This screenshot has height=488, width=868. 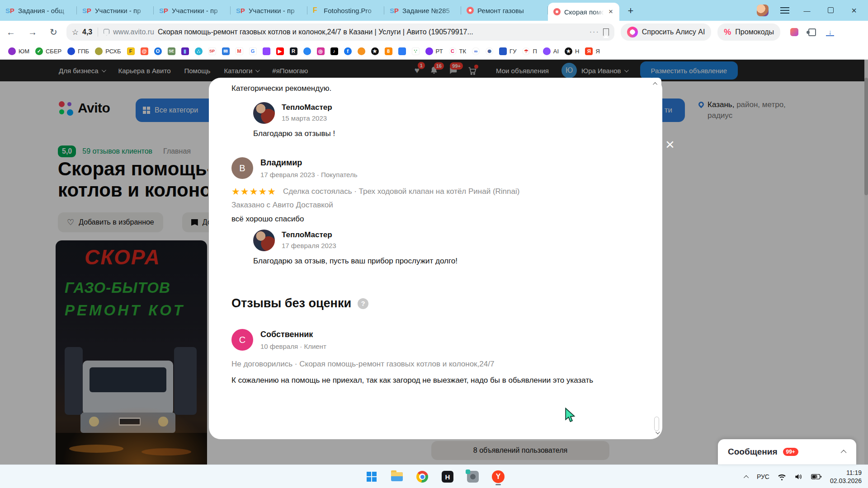 What do you see at coordinates (134, 32) in the screenshot?
I see `site-url: www.avito.ru` at bounding box center [134, 32].